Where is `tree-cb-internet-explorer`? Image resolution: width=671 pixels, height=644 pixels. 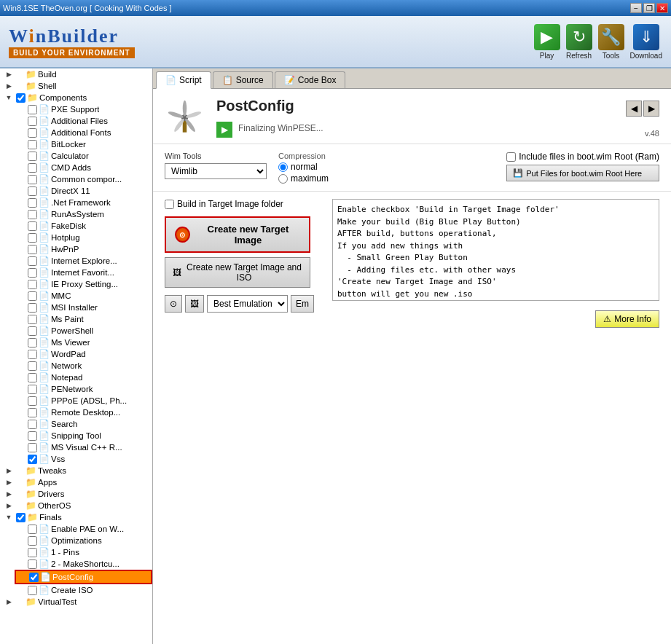
tree-cb-internet-explorer is located at coordinates (32, 261).